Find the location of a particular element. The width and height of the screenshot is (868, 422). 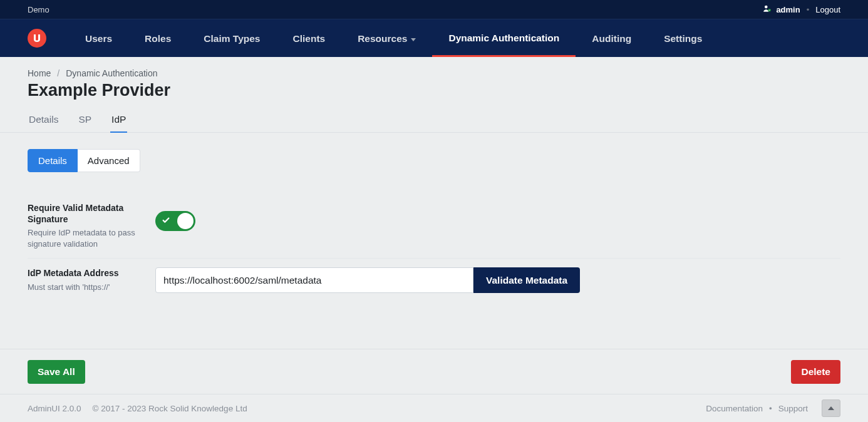

nav-clients: Clients is located at coordinates (309, 38).